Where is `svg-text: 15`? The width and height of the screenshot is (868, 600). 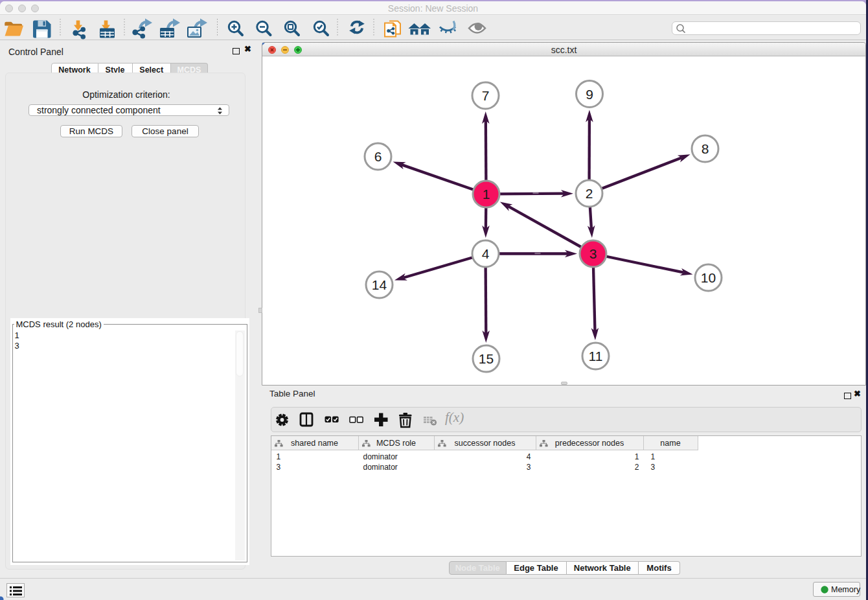
svg-text: 15 is located at coordinates (486, 359).